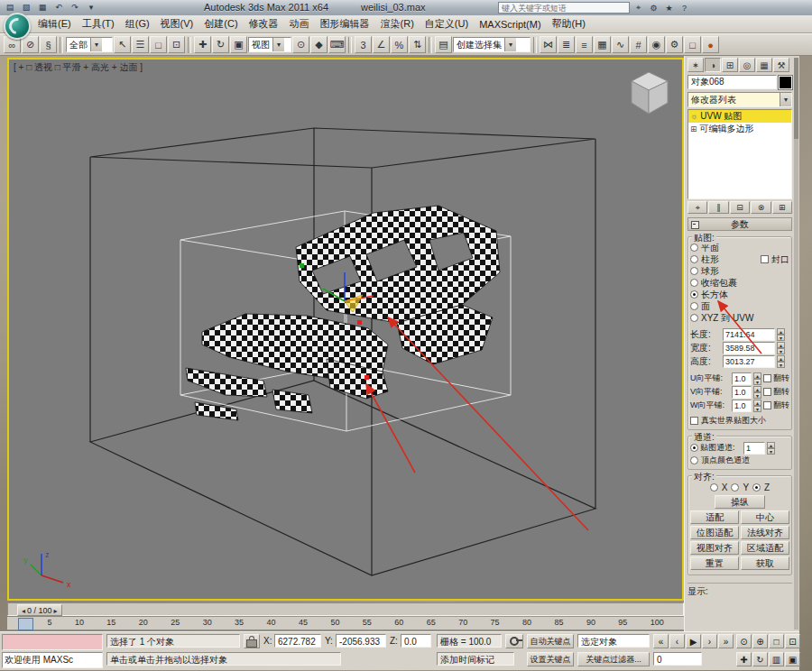  I want to click on map-channel-radio, so click(695, 447).